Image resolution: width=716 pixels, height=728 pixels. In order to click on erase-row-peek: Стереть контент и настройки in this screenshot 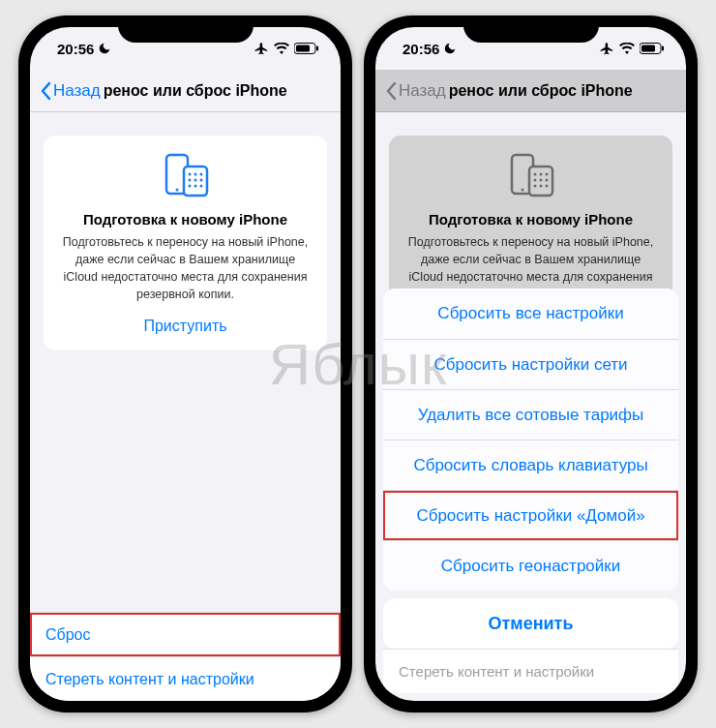, I will do `click(530, 671)`.